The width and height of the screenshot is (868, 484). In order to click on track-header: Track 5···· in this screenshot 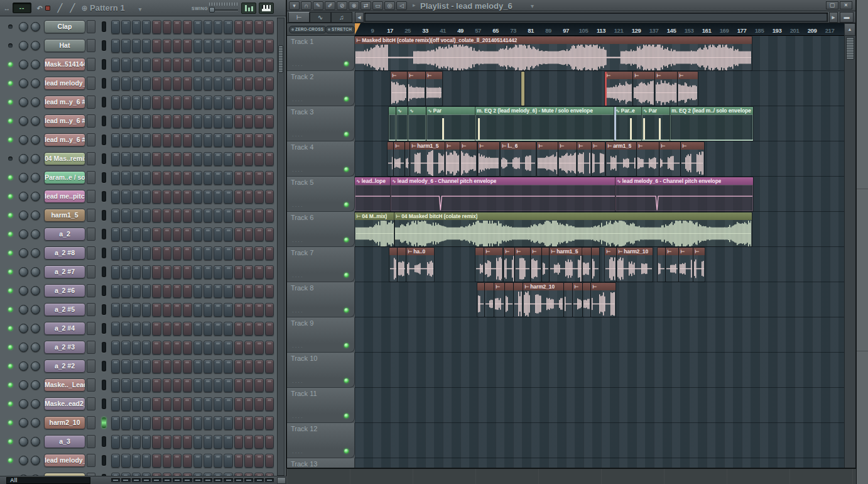, I will do `click(321, 194)`.